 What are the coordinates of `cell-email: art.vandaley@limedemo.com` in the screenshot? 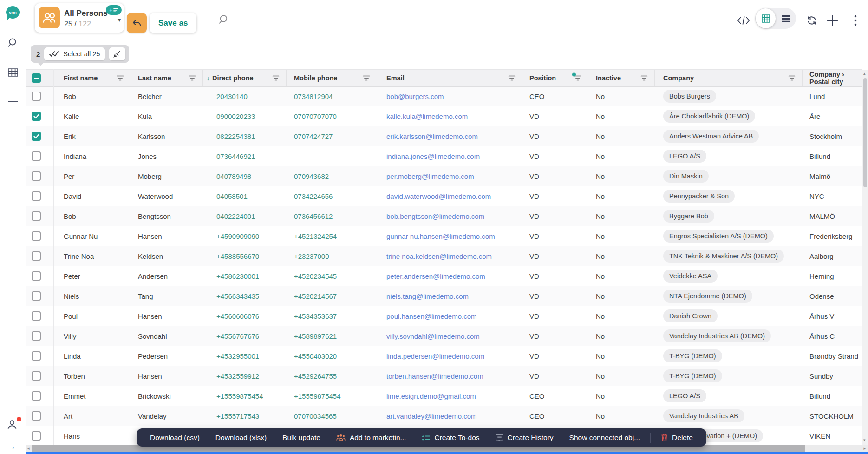 It's located at (450, 416).